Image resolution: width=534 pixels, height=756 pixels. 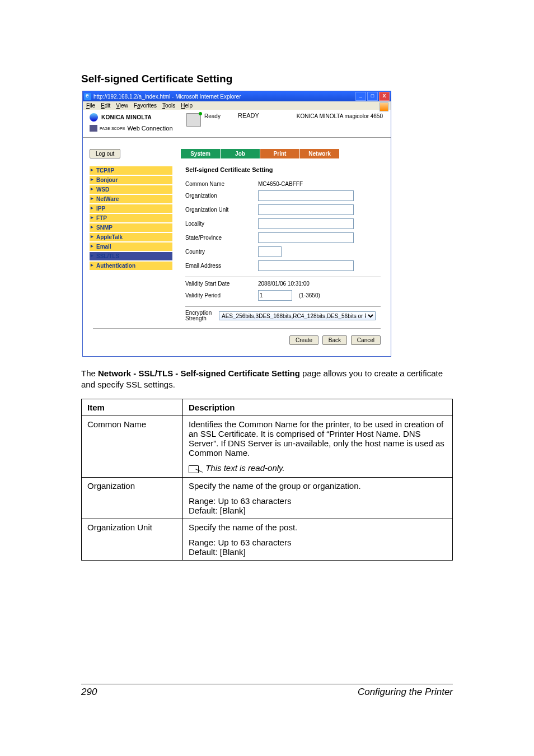 What do you see at coordinates (146, 105) in the screenshot?
I see `menu-favorites: Favorites` at bounding box center [146, 105].